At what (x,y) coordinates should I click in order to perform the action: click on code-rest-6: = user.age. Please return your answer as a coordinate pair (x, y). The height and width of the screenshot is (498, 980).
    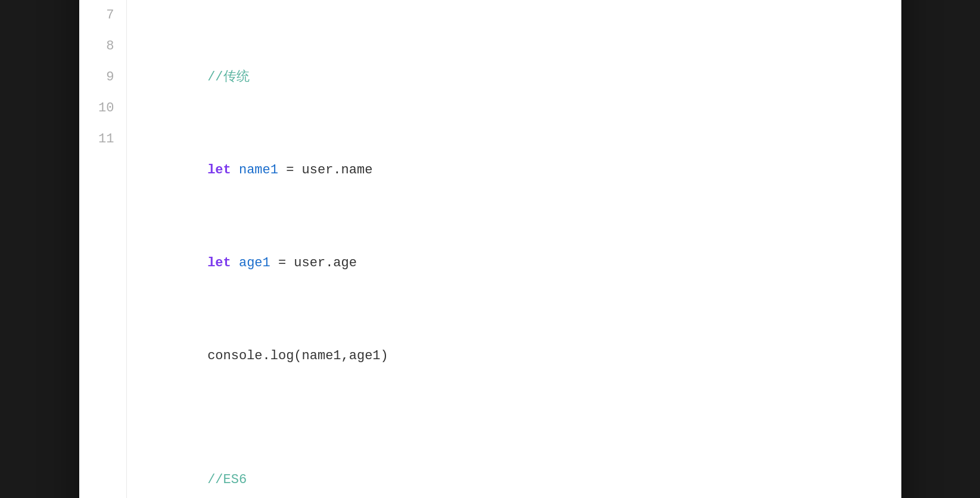
    Looking at the image, I should click on (313, 263).